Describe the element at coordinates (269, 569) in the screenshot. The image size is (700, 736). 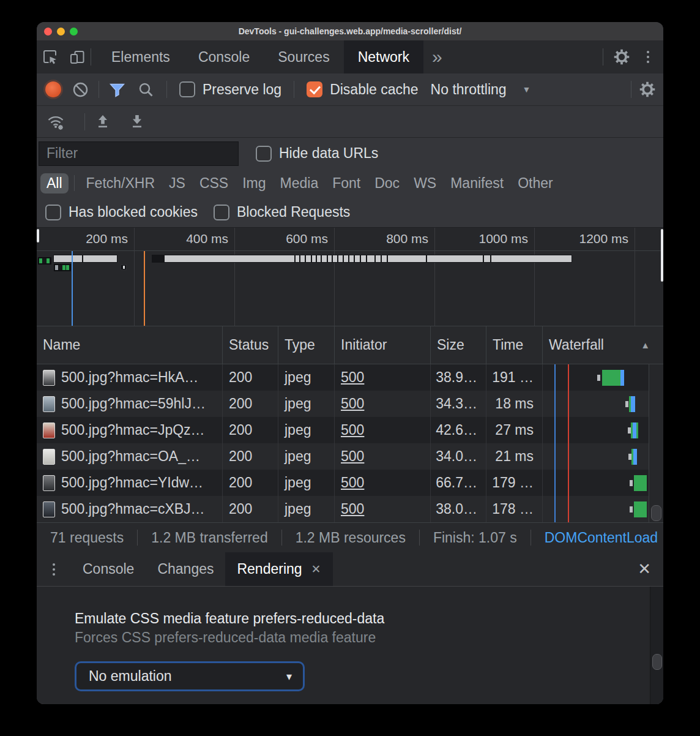
I see `drawer-tab-label: Rendering` at that location.